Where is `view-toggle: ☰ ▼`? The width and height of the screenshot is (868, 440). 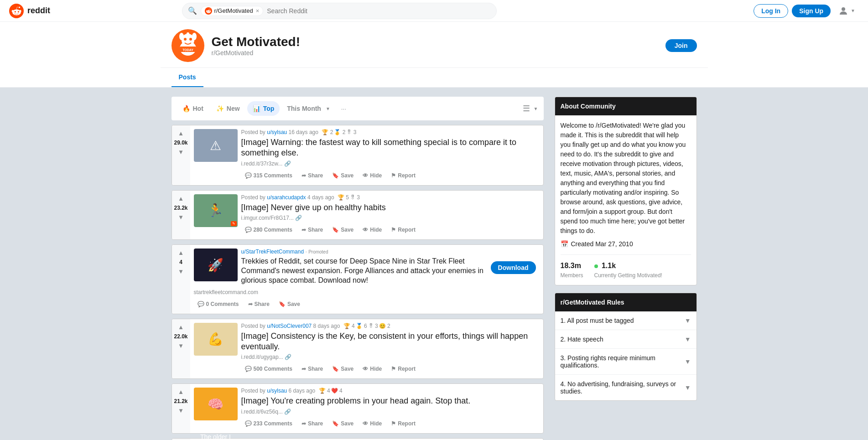
view-toggle: ☰ ▼ is located at coordinates (530, 109).